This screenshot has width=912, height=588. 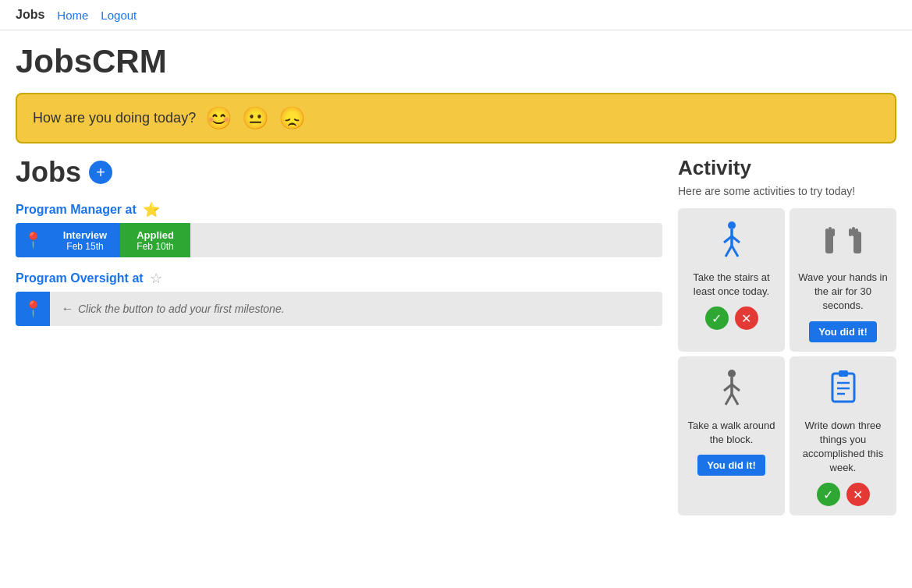 What do you see at coordinates (456, 58) in the screenshot?
I see `page-title: JobsCRM` at bounding box center [456, 58].